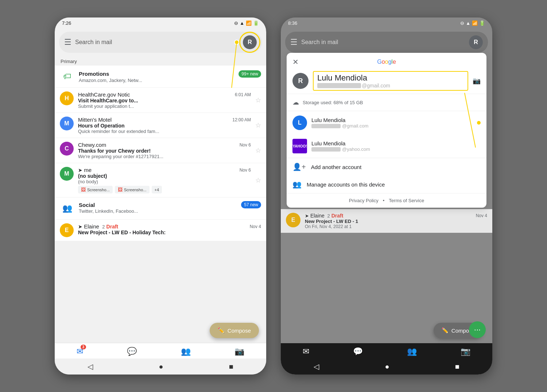  Describe the element at coordinates (160, 208) in the screenshot. I see `email-item-social: 👥 Social 57 new Twitter, LinkedIn, Faceb…` at that location.